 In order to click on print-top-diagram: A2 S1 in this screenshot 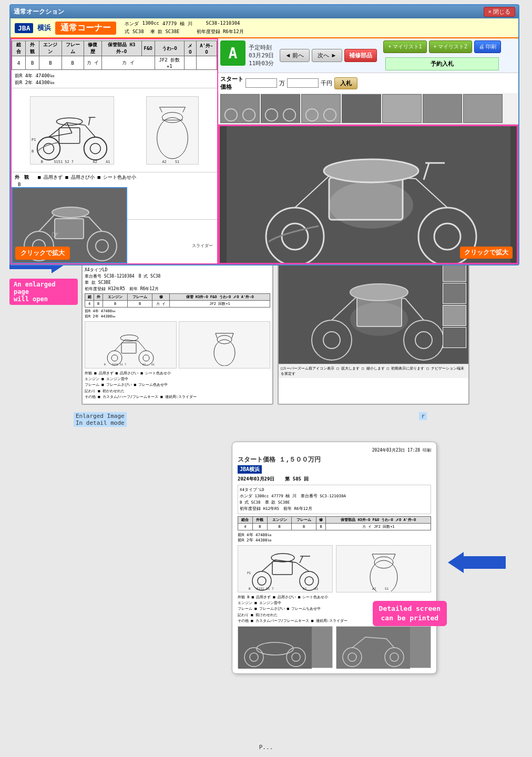, I will do `click(384, 569)`.